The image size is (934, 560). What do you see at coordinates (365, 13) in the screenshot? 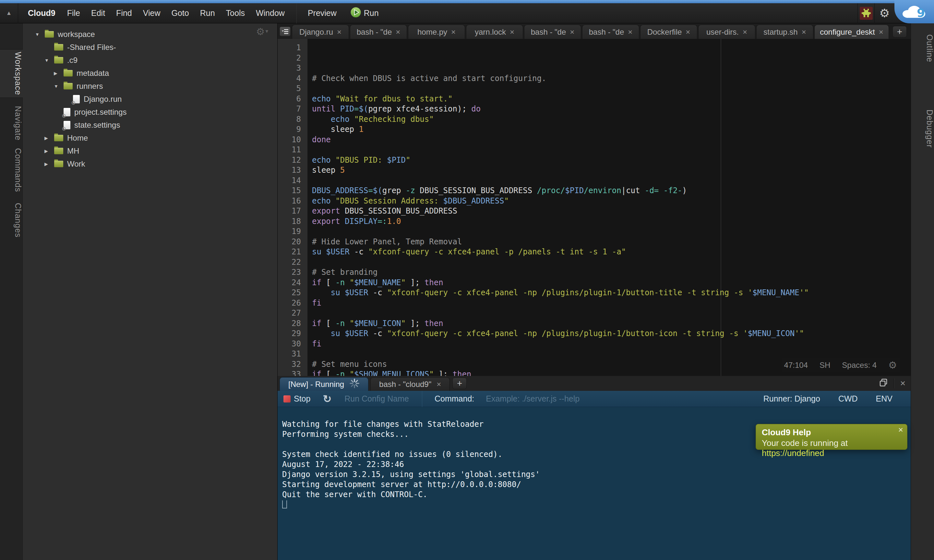
I see `run-button: Run` at bounding box center [365, 13].